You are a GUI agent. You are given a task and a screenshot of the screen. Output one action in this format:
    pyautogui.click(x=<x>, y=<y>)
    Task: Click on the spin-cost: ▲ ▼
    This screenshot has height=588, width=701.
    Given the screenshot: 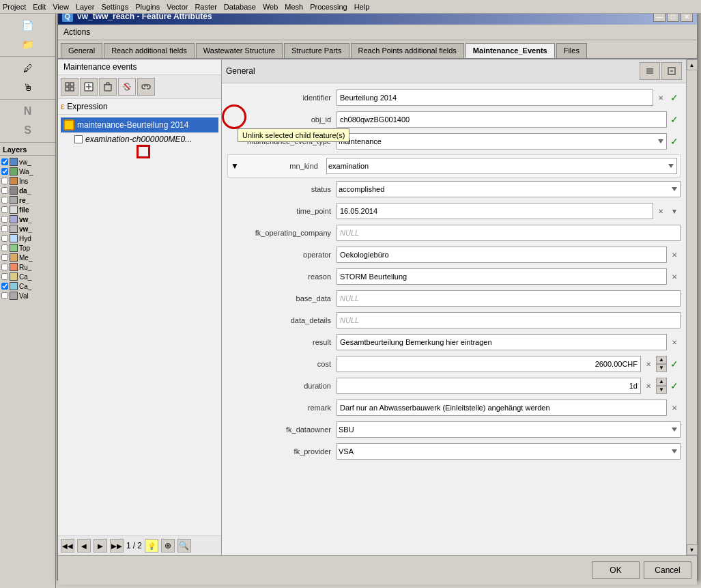 What is the action you would take?
    pyautogui.click(x=661, y=364)
    